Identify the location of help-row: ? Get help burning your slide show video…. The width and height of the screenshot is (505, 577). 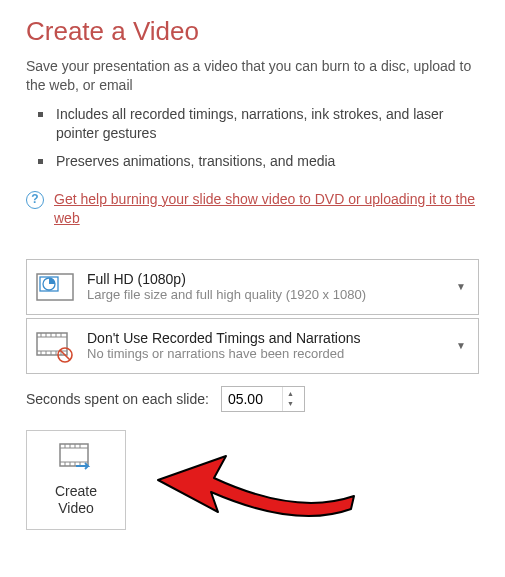
(252, 210).